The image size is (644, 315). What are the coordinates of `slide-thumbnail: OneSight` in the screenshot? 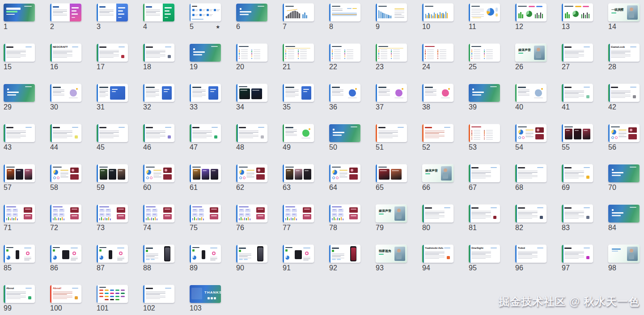 It's located at (484, 254).